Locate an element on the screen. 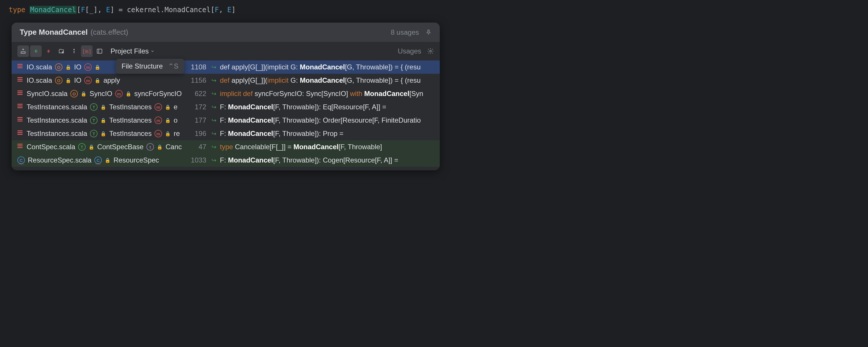  file-name: ResourceSpec.scala is located at coordinates (59, 160).